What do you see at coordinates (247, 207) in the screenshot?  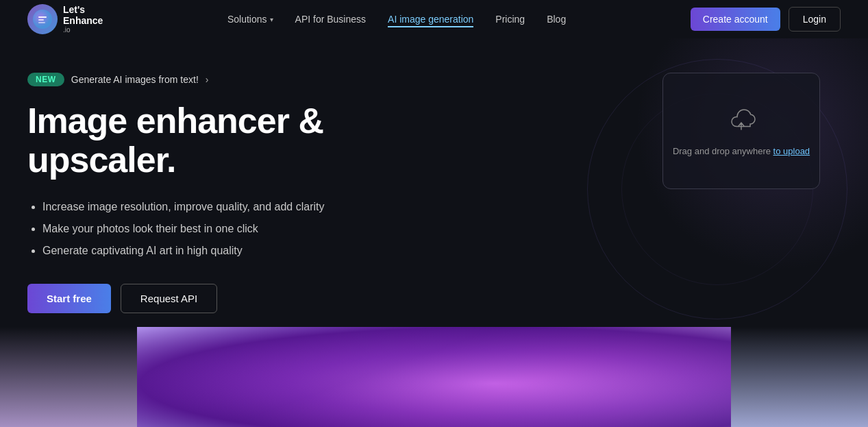 I see `hero-bullet-1: Increase image resolution, improve quali…` at bounding box center [247, 207].